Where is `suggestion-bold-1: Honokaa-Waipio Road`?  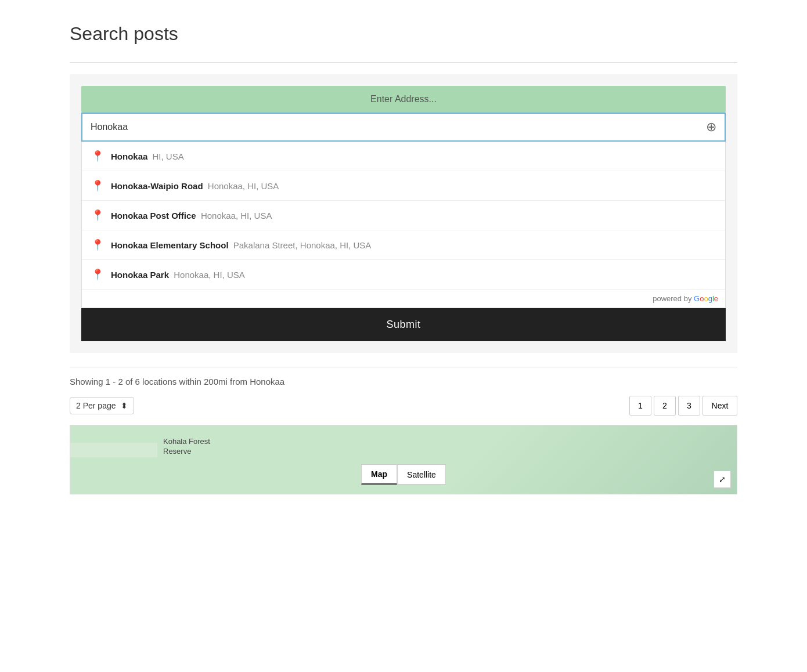
suggestion-bold-1: Honokaa-Waipio Road is located at coordinates (157, 186).